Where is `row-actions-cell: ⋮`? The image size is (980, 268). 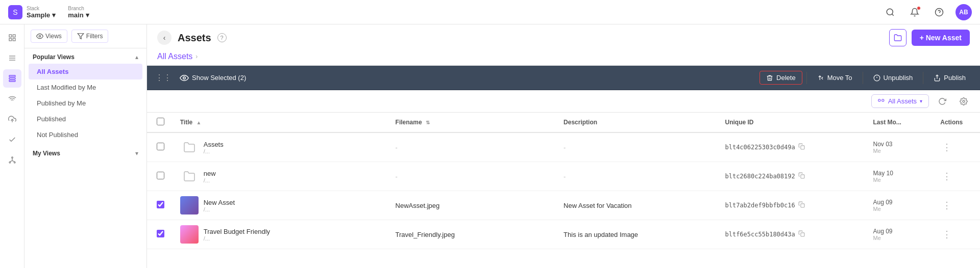
row-actions-cell: ⋮ is located at coordinates (957, 206).